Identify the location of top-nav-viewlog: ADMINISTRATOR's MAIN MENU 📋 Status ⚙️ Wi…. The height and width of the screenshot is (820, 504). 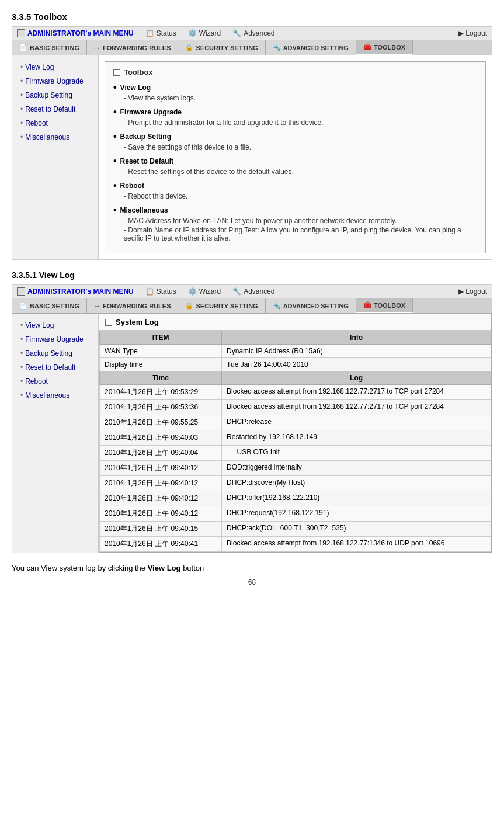
(252, 292).